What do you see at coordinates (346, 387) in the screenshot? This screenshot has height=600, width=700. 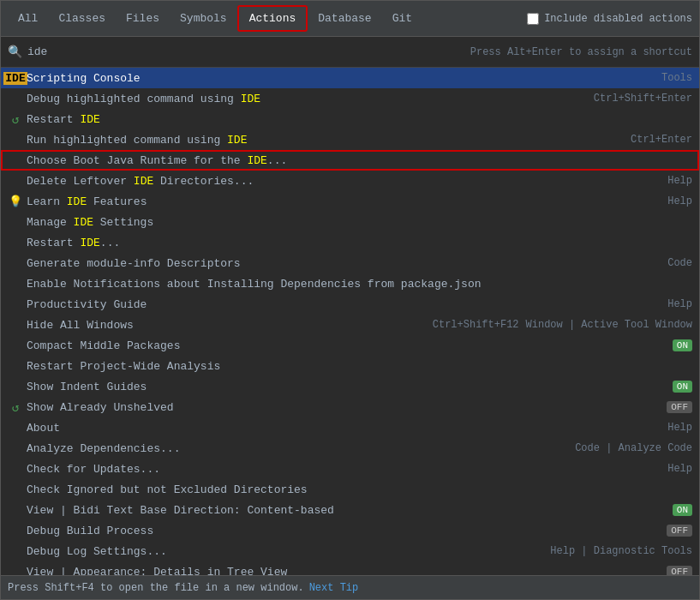 I see `item-text: Show Indent Guides` at bounding box center [346, 387].